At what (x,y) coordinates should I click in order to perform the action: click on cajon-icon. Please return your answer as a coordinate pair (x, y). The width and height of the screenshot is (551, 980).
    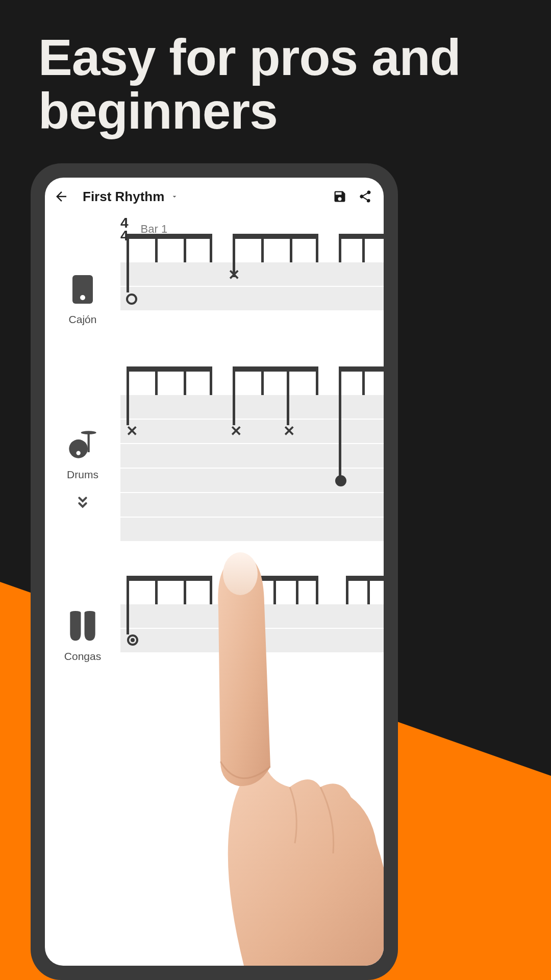
    Looking at the image, I should click on (83, 289).